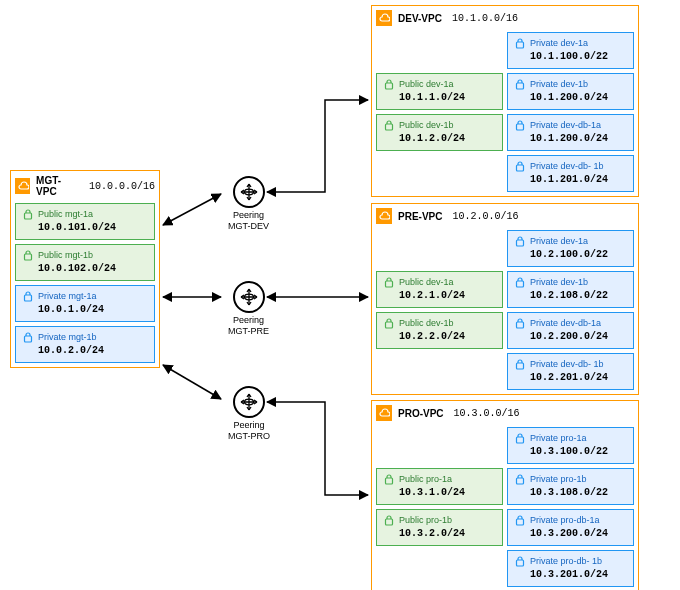 The height and width of the screenshot is (590, 680). Describe the element at coordinates (570, 568) in the screenshot. I see `subnet-private: Private pro-db- 1b 10.3.201.0/24` at that location.